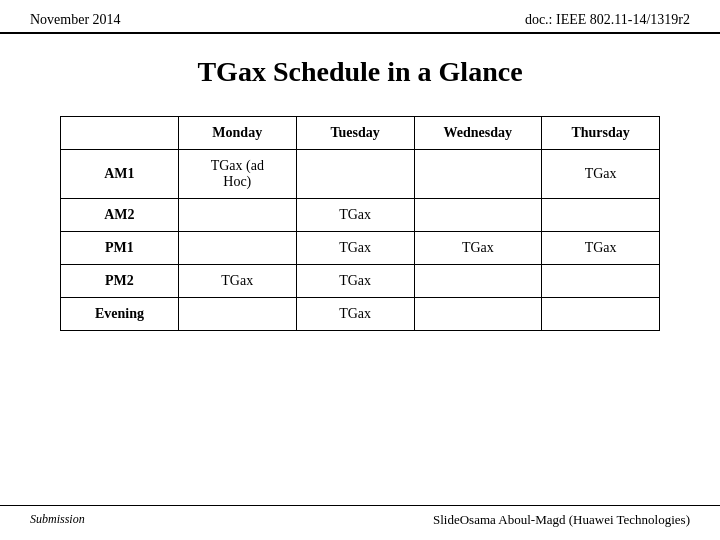 The height and width of the screenshot is (540, 720). What do you see at coordinates (608, 20) in the screenshot?
I see `header-doc: doc.: IEEE 802.11-14/1319r2` at bounding box center [608, 20].